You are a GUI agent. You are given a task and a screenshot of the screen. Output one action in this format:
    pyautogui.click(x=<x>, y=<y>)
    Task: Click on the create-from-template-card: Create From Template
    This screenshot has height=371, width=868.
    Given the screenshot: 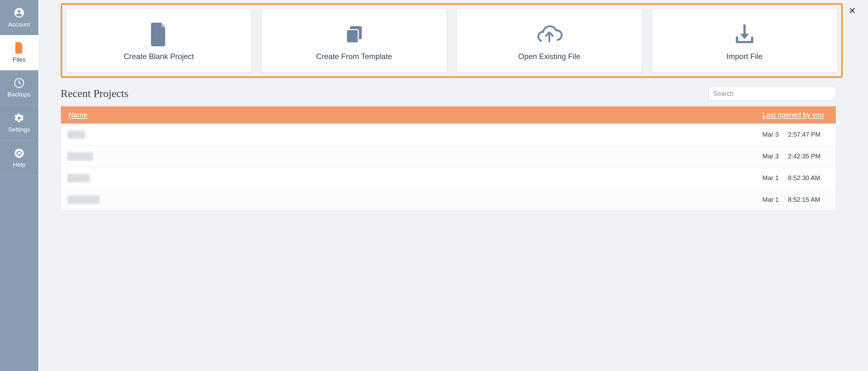 What is the action you would take?
    pyautogui.click(x=354, y=40)
    